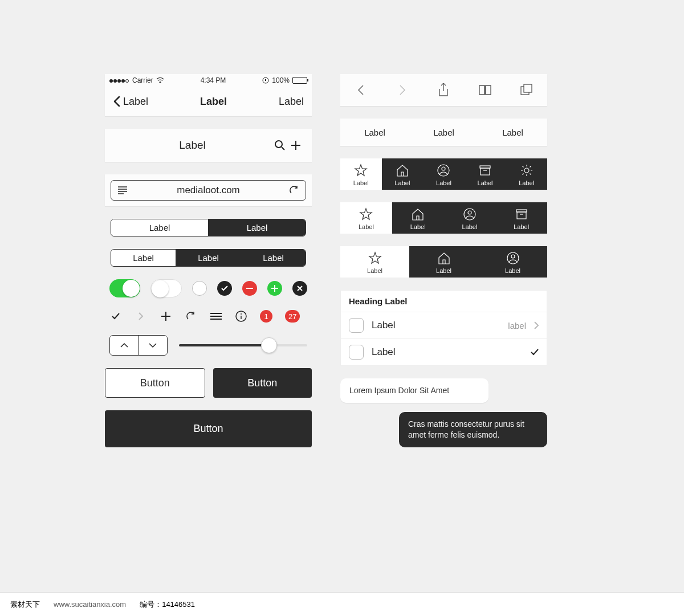 This screenshot has height=616, width=684. What do you see at coordinates (485, 90) in the screenshot?
I see `book-icon` at bounding box center [485, 90].